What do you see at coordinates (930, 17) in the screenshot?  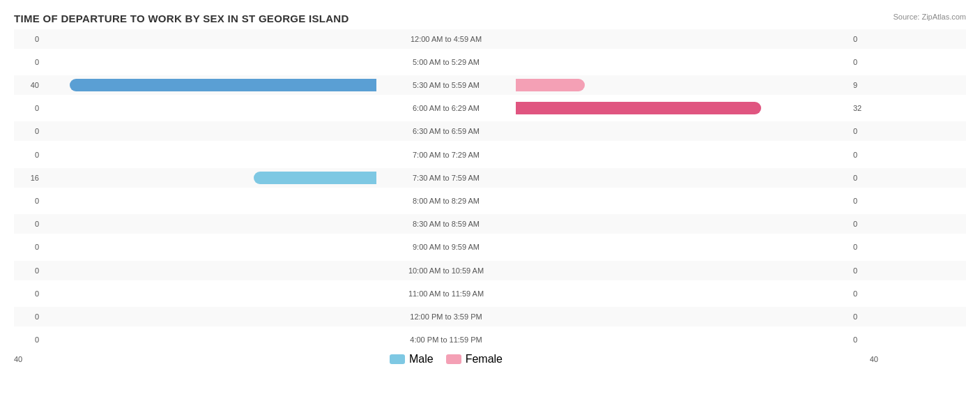 I see `source-label: Source: ZipAtlas.com` at bounding box center [930, 17].